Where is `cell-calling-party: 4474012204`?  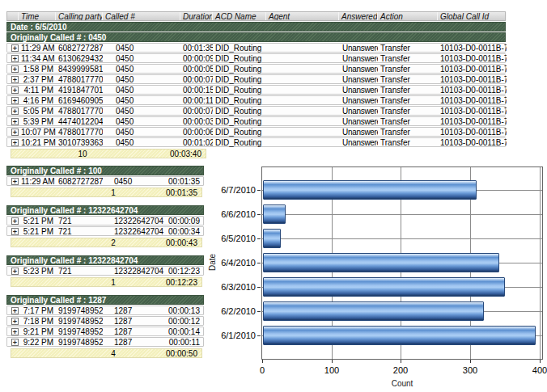 cell-calling-party: 4474012204 is located at coordinates (79, 121).